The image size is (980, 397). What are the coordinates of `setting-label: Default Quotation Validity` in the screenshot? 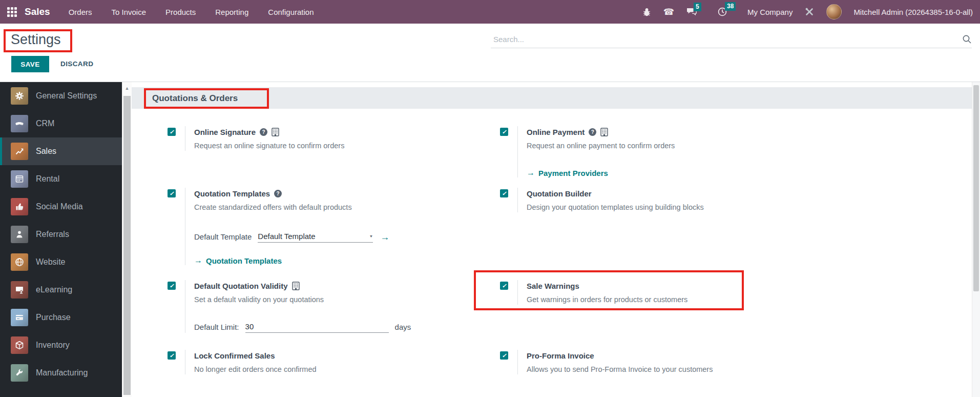 It's located at (241, 286).